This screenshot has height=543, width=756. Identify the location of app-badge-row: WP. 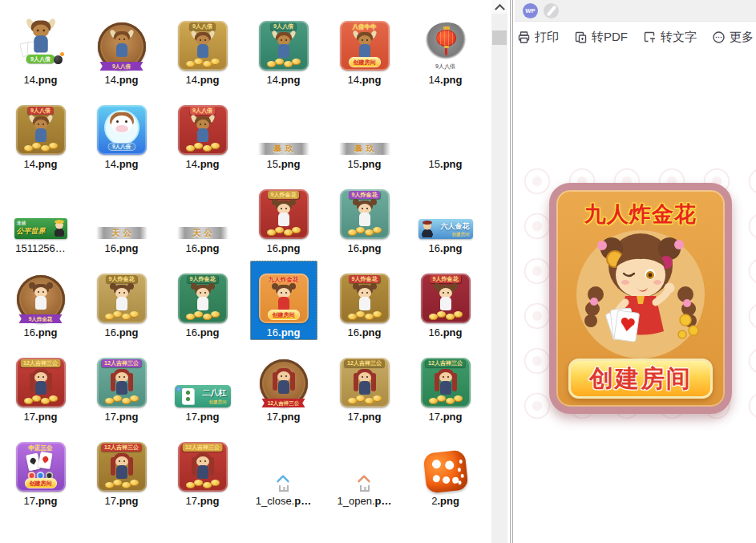
(635, 11).